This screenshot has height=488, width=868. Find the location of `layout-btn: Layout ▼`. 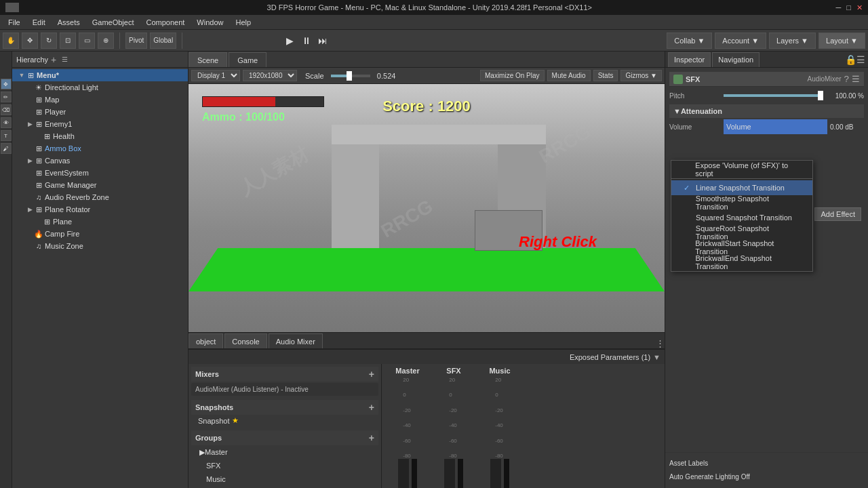

layout-btn: Layout ▼ is located at coordinates (842, 41).